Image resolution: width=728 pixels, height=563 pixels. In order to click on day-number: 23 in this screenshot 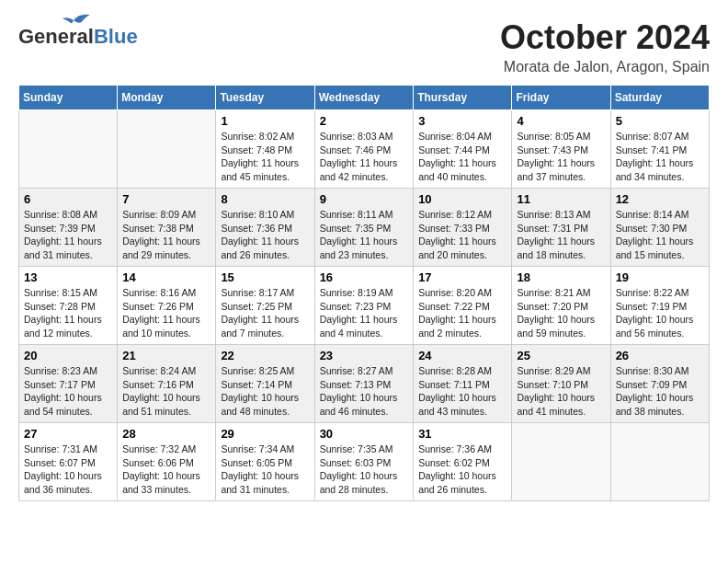, I will do `click(364, 355)`.